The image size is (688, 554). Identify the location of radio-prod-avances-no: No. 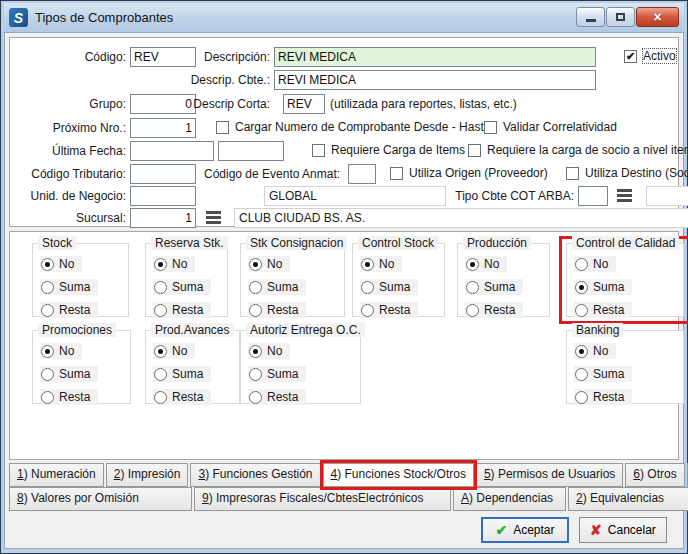
(174, 351).